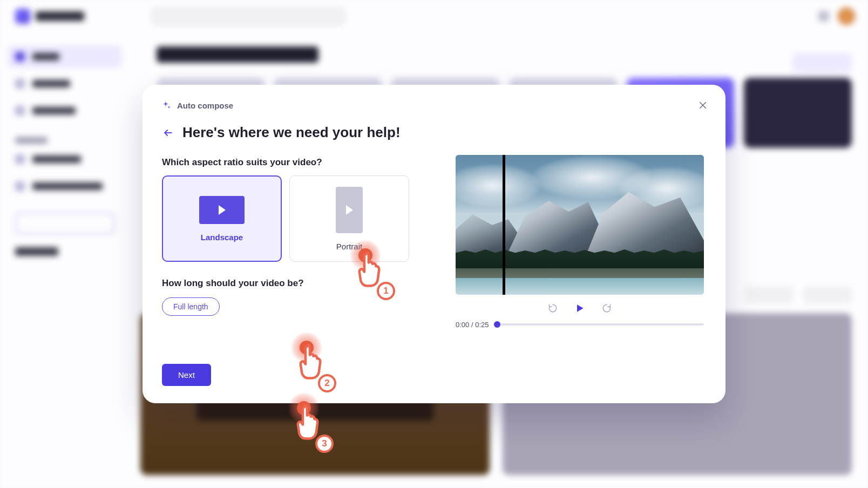  I want to click on seek-bar, so click(600, 324).